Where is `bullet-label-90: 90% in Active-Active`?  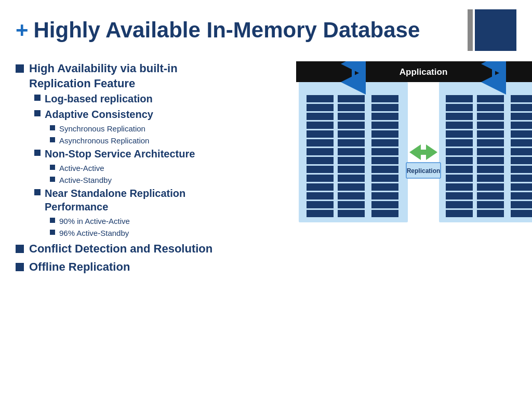
bullet-label-90: 90% in Active-Active is located at coordinates (95, 221).